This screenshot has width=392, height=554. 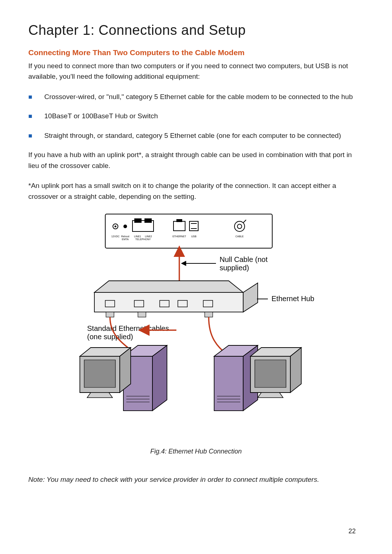 What do you see at coordinates (196, 116) in the screenshot?
I see `equipment-list: Crossover-wired, or "null," category 5 E…` at bounding box center [196, 116].